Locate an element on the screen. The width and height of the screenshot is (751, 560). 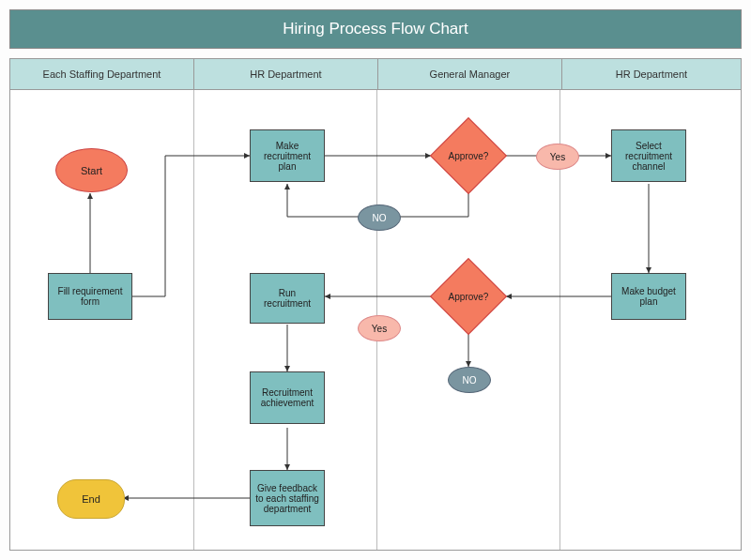
fill-requirement-form-node: Fill requirement form is located at coordinates (90, 296).